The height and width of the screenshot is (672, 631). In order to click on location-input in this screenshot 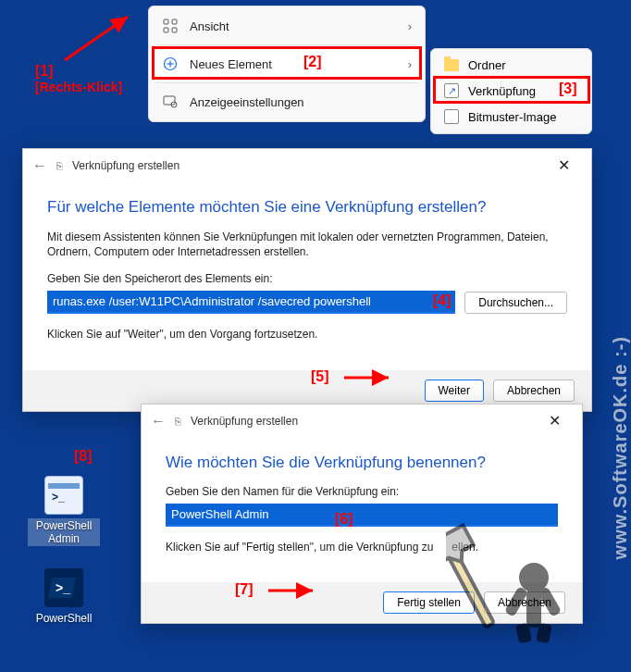, I will do `click(252, 302)`.